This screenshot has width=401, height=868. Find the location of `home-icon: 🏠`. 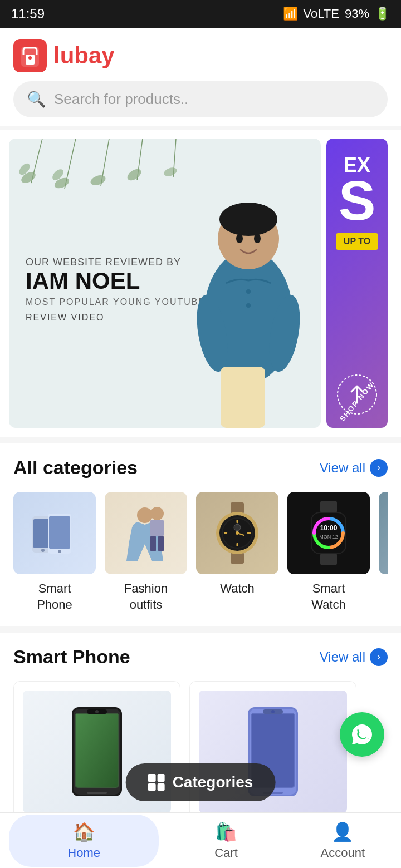

home-icon: 🏠 is located at coordinates (84, 832).